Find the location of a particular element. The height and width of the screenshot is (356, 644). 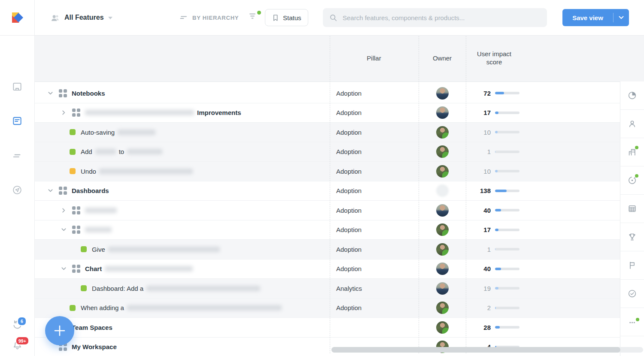

right-rail-check-circle-button is located at coordinates (632, 294).